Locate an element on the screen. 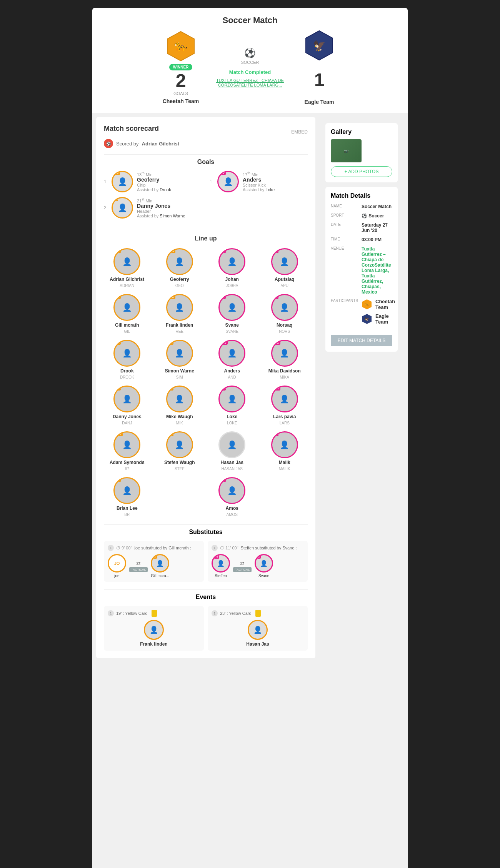  player-norsaq: 24👤 Norsaq NORS is located at coordinates (285, 314).